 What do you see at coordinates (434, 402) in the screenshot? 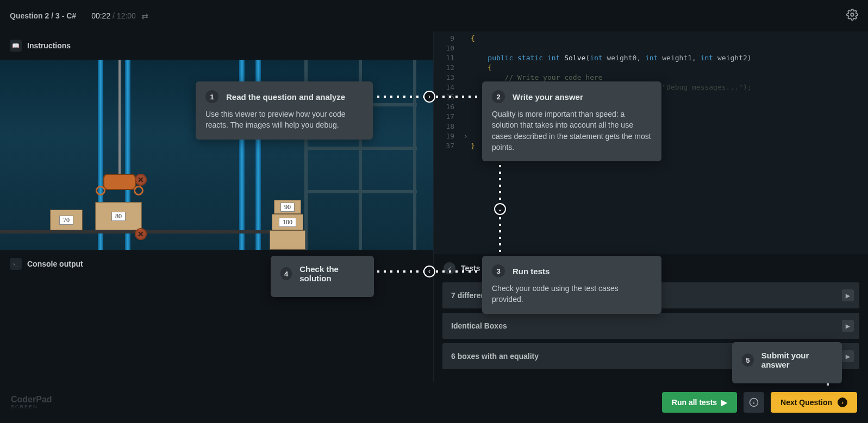
I see `footer: CoderPad SCREEN Run all tests▶ Next Ques…` at bounding box center [434, 402].